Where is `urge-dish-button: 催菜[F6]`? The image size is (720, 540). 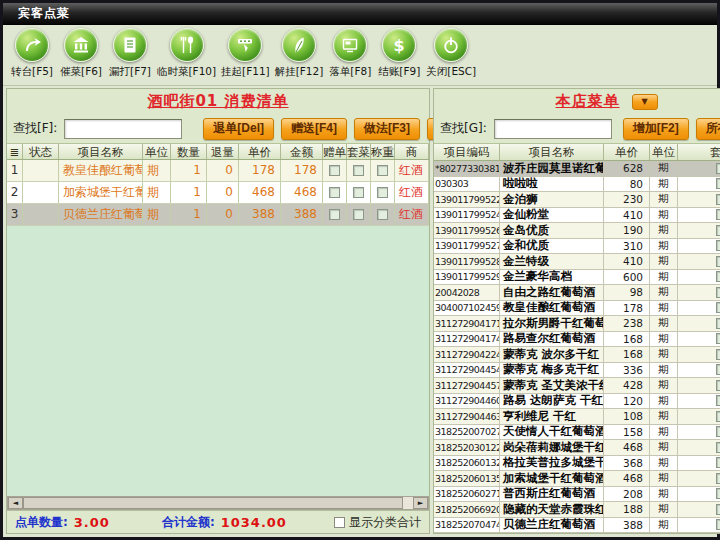 urge-dish-button: 催菜[F6] is located at coordinates (81, 54).